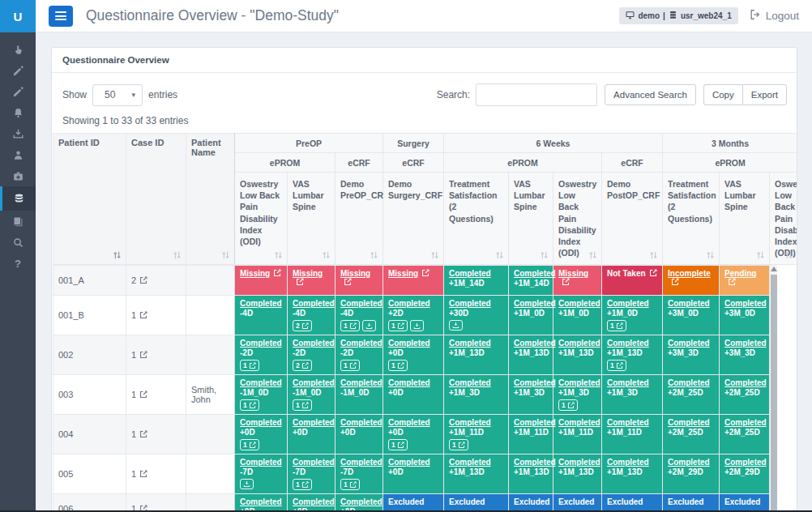  Describe the element at coordinates (18, 242) in the screenshot. I see `sidebar-item-search` at that location.